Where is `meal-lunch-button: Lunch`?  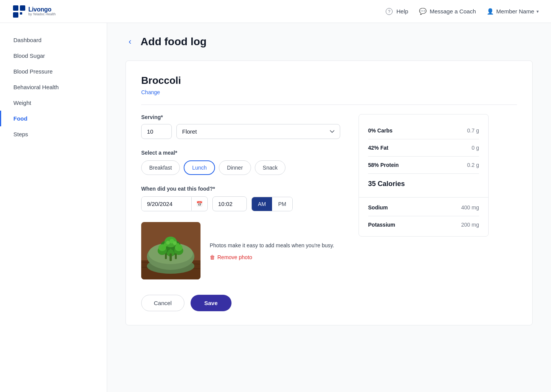 meal-lunch-button: Lunch is located at coordinates (199, 168).